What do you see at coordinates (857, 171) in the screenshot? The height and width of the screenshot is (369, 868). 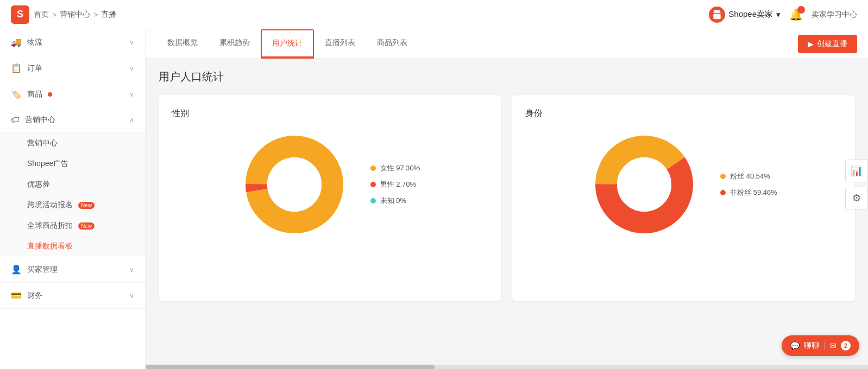 I see `chart-icon: 📊` at bounding box center [857, 171].